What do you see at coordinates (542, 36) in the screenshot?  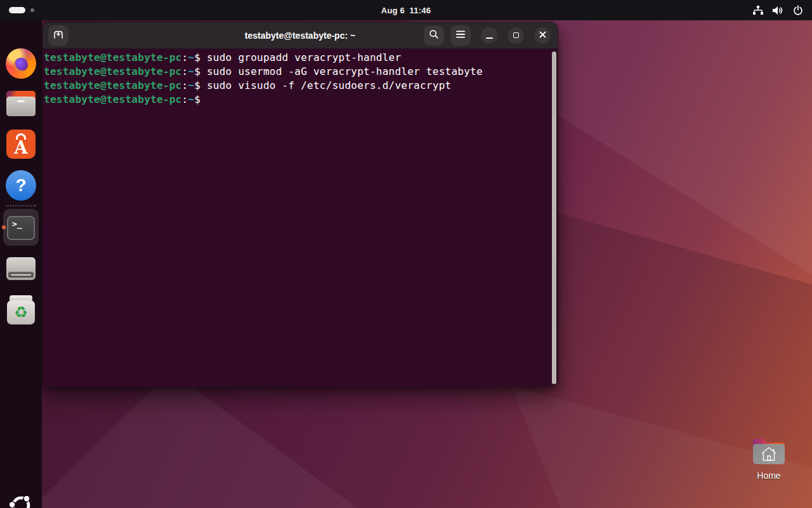 I see `close-button` at bounding box center [542, 36].